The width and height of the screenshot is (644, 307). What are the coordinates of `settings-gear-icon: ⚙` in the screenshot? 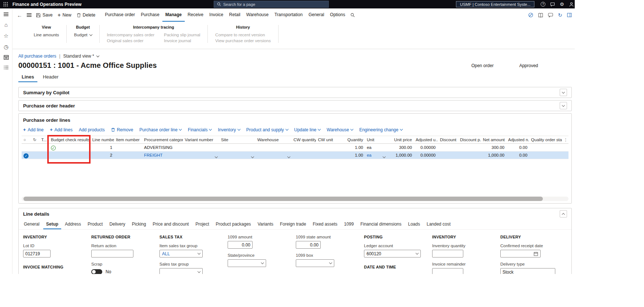 It's located at (562, 4).